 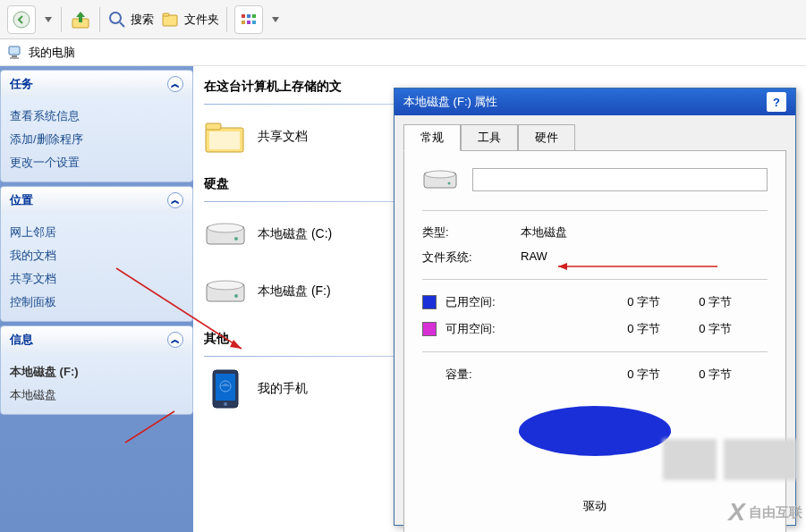 What do you see at coordinates (607, 302) in the screenshot?
I see `used-bytes: 0 字节` at bounding box center [607, 302].